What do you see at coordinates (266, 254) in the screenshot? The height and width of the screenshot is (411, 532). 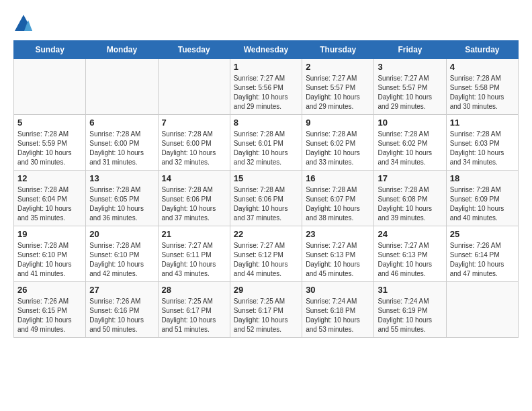 I see `calendar-cell: 22Sunrise: 7:27 AM Sunset: 6:12 PM Dayli…` at bounding box center [266, 254].